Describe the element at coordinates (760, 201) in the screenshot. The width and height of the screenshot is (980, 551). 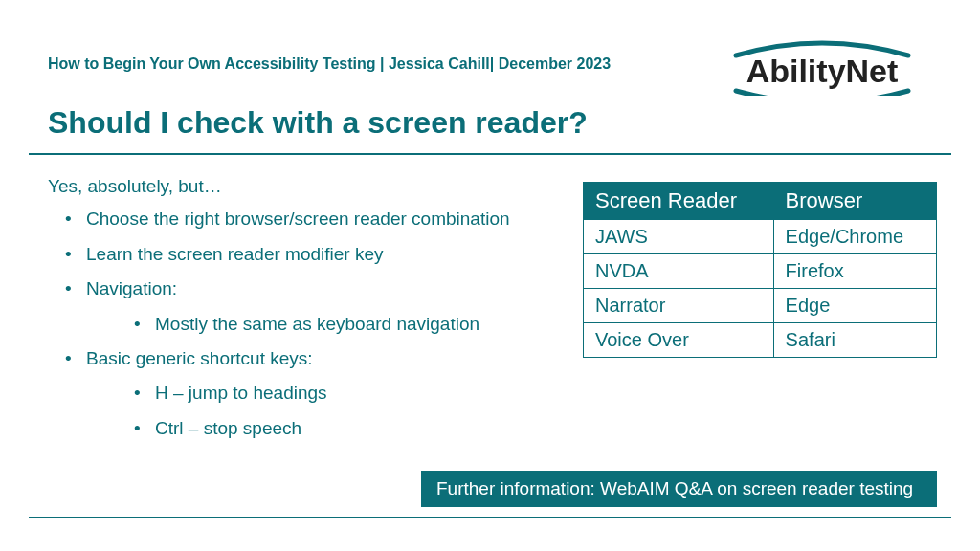
I see `table-header-row: Screen Reader Browser` at that location.